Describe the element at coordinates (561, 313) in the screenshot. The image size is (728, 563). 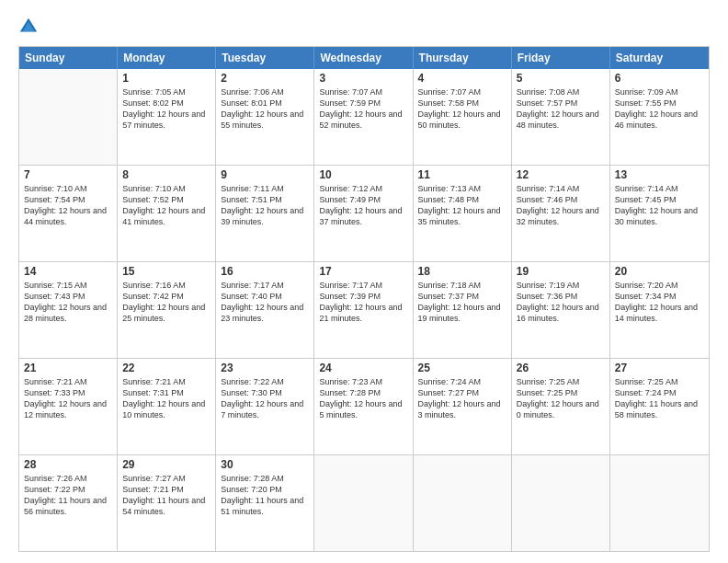
I see `daylight-text: Daylight: 12 hours and 16 minutes.` at that location.